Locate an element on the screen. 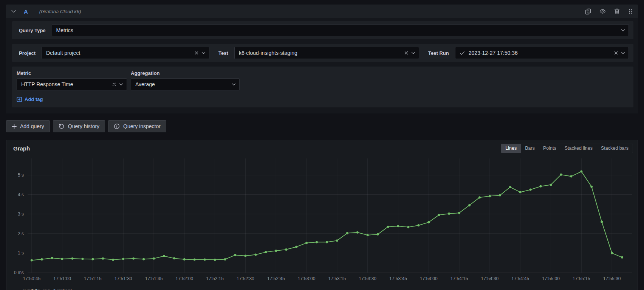 The width and height of the screenshot is (644, 290). query-inspector-button: Query inspector is located at coordinates (137, 126).